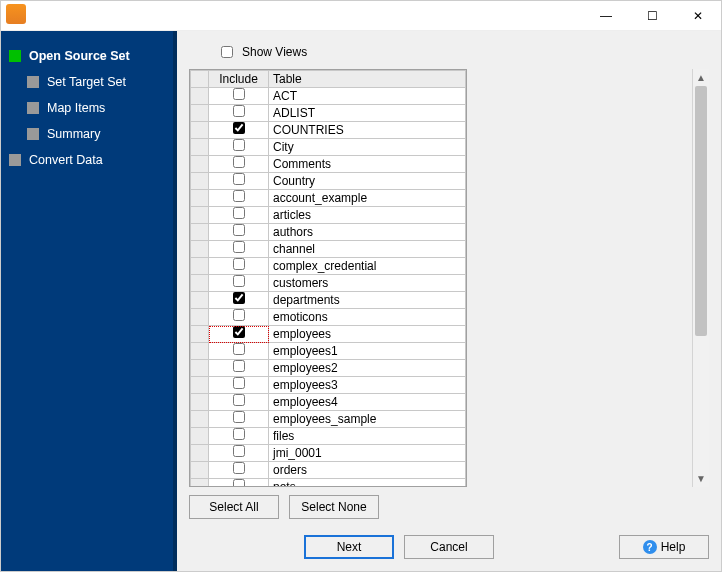 The width and height of the screenshot is (722, 572). Describe the element at coordinates (368, 470) in the screenshot. I see `table-name-cell: orders` at that location.